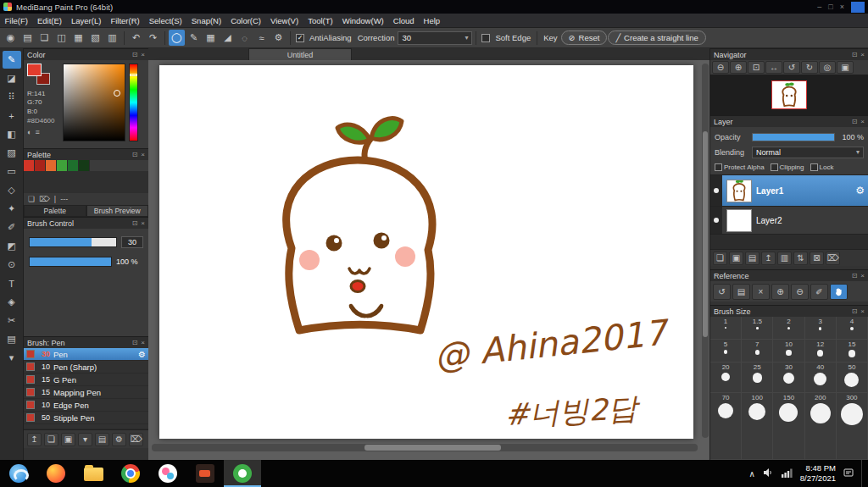 This screenshot has width=868, height=487. What do you see at coordinates (134, 75) in the screenshot?
I see `hue-cursor` at bounding box center [134, 75].